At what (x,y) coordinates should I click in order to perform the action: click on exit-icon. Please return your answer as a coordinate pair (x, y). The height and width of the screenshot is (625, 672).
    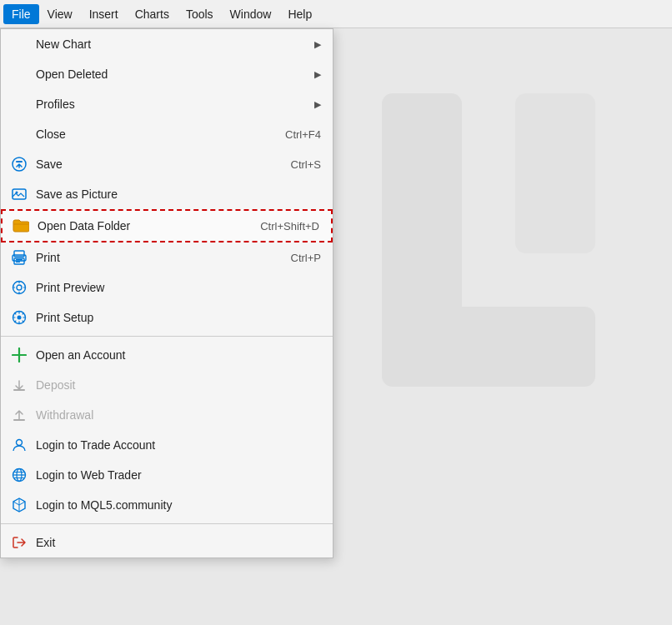
    Looking at the image, I should click on (19, 542).